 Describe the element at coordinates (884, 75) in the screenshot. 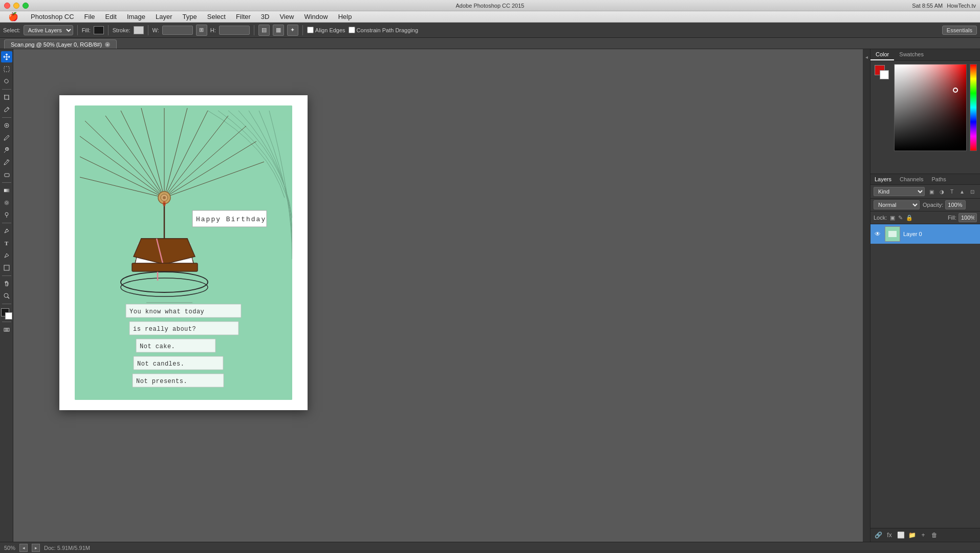

I see `background-color-box` at that location.